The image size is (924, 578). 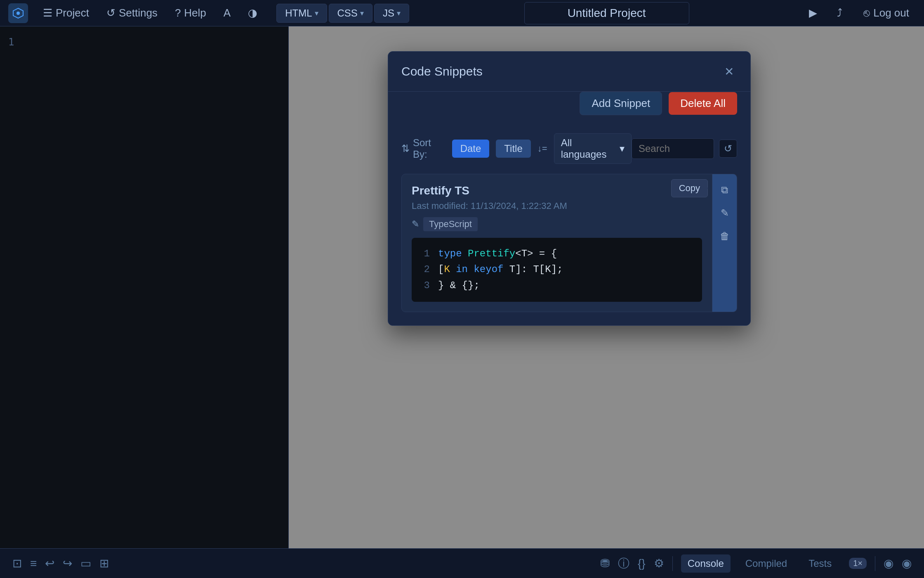 I want to click on toolbar-left: ⇅ Sort By: Date Title ↓= All languages ▾, so click(x=516, y=149).